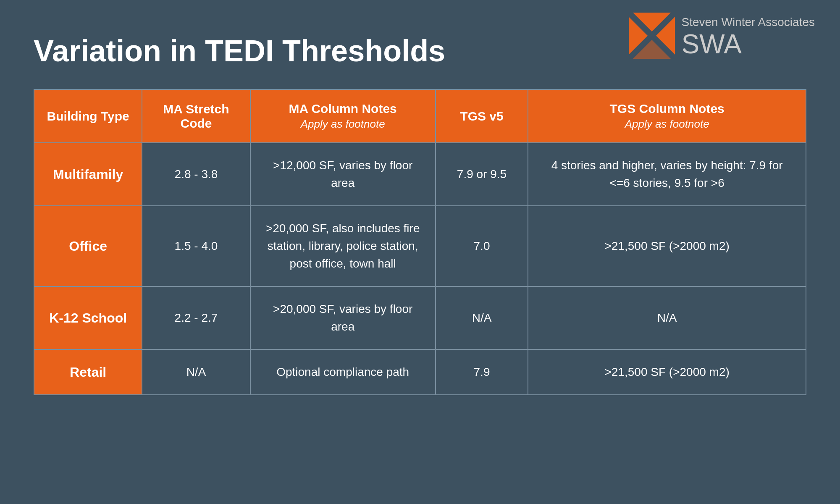 Image resolution: width=840 pixels, height=504 pixels. What do you see at coordinates (196, 372) in the screenshot?
I see `cell-ma-stretch-3: N/A` at bounding box center [196, 372].